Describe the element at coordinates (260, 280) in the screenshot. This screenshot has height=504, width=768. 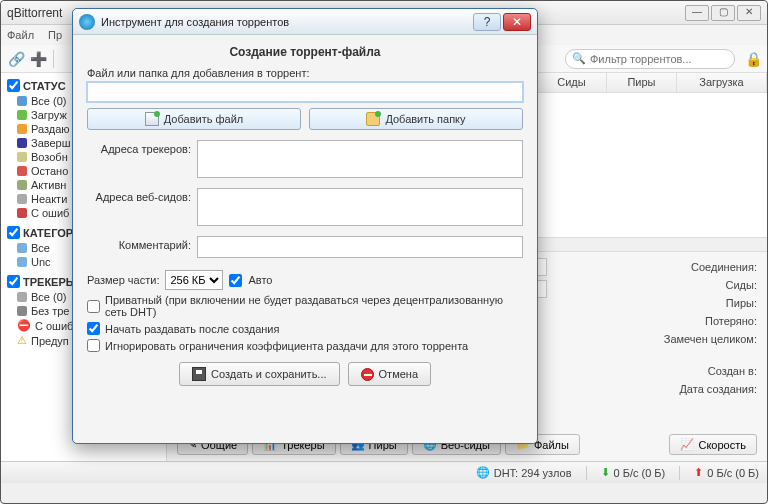
I see `auto-label: Авто` at that location.